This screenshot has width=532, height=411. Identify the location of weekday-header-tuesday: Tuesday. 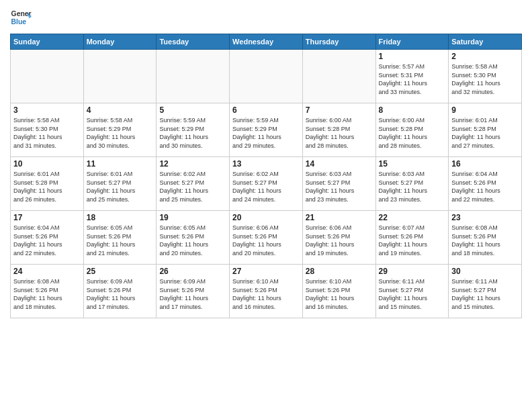
(193, 42).